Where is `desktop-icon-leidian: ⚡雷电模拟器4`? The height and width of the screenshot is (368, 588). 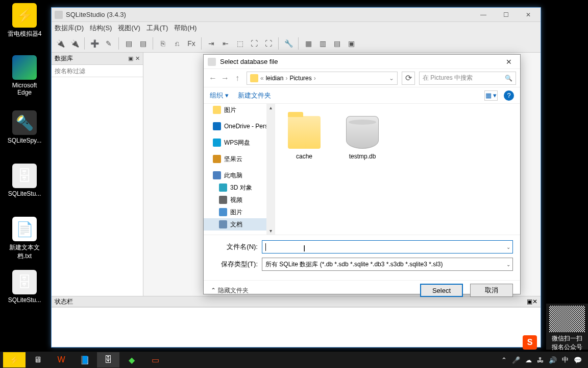
desktop-icon-leidian: ⚡雷电模拟器4 is located at coordinates (24, 20).